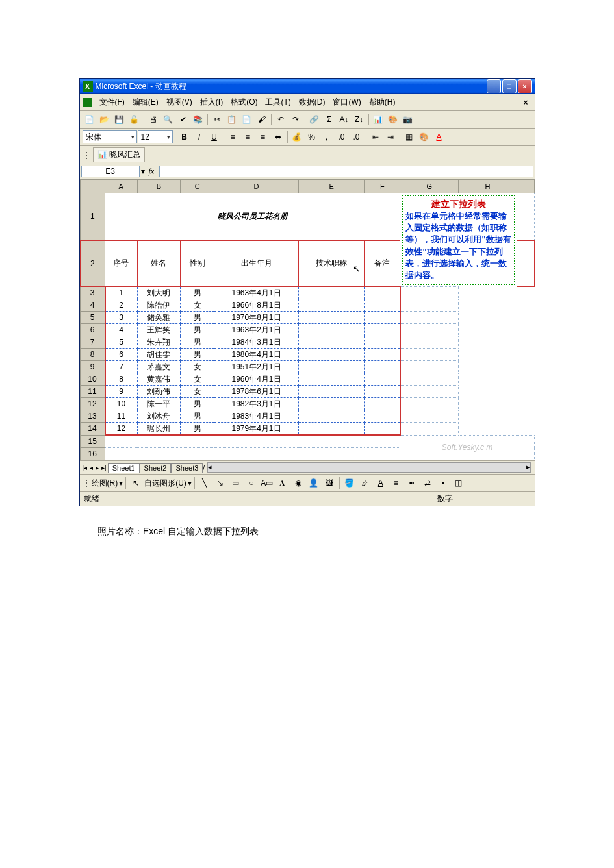  I want to click on dash-style-icon: ┅, so click(412, 483).